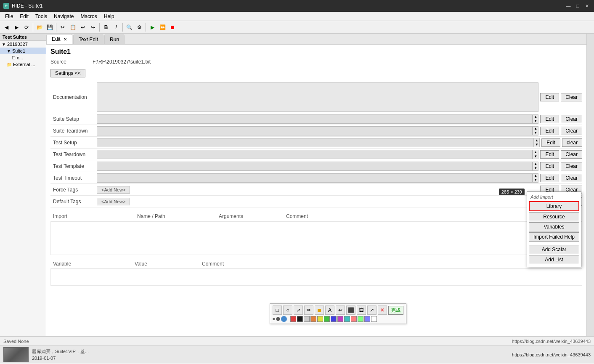 This screenshot has width=594, height=364. What do you see at coordinates (83, 27) in the screenshot?
I see `toolbar-undo: ↩` at bounding box center [83, 27].